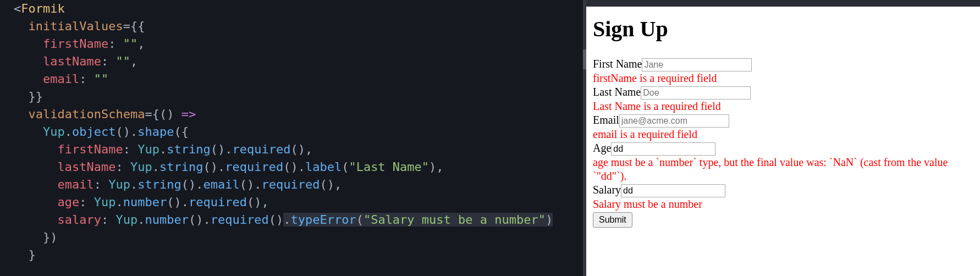 Image resolution: width=980 pixels, height=276 pixels. Describe the element at coordinates (323, 220) in the screenshot. I see `code-method: typeError` at that location.